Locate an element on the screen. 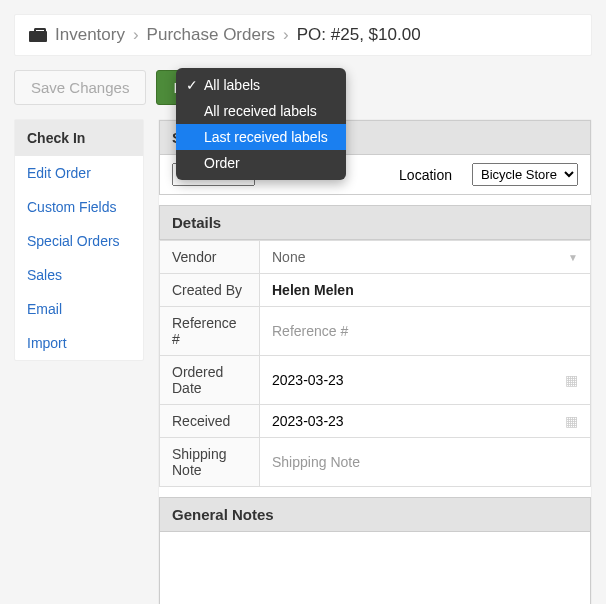 This screenshot has width=606, height=604. dropdown-item-all-labels: All labels is located at coordinates (261, 85).